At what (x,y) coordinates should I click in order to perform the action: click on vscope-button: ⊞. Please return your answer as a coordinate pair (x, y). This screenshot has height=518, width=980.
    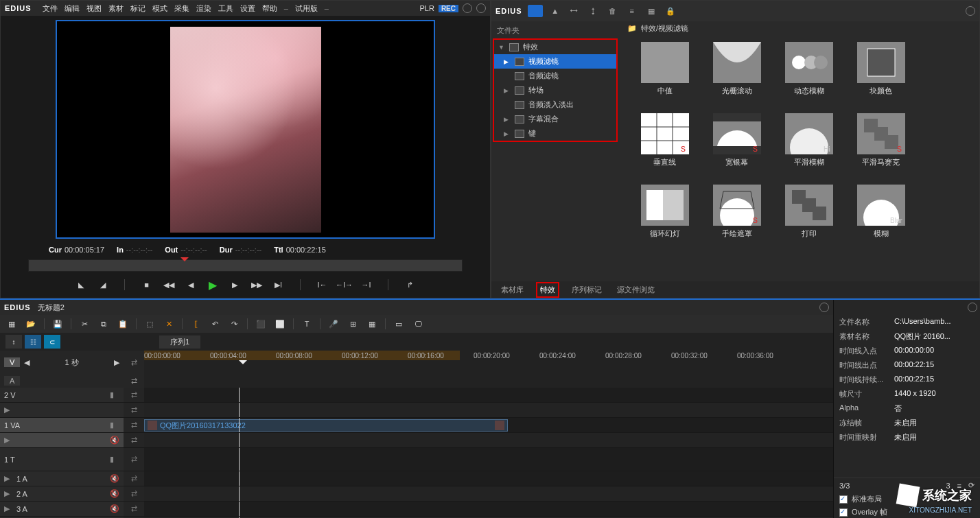
    Looking at the image, I should click on (353, 324).